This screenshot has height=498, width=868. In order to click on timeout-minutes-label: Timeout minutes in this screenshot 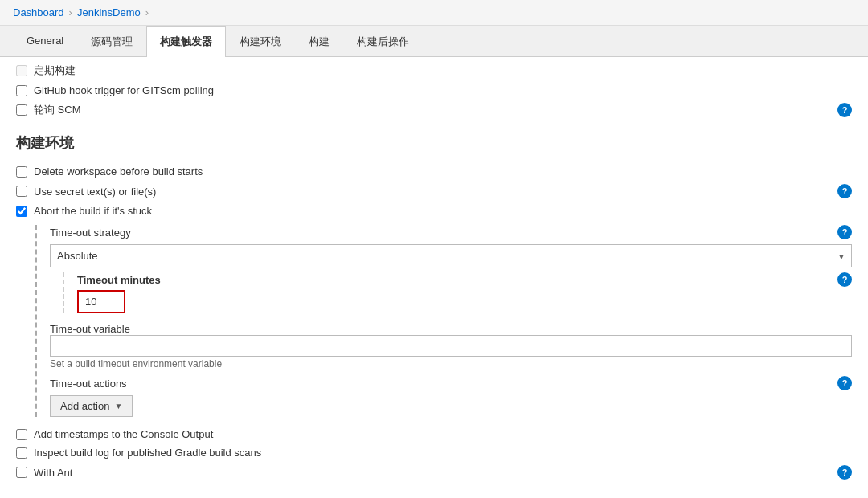, I will do `click(454, 280)`.